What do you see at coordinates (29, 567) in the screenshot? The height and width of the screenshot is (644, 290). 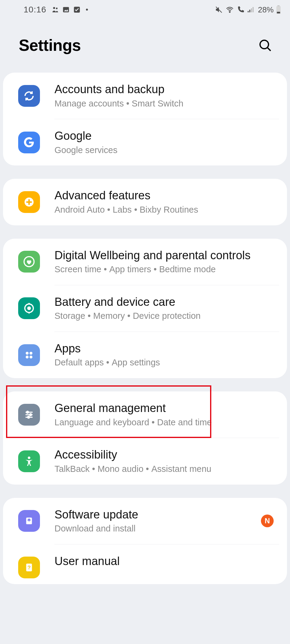 I see `book-icon: ?` at bounding box center [29, 567].